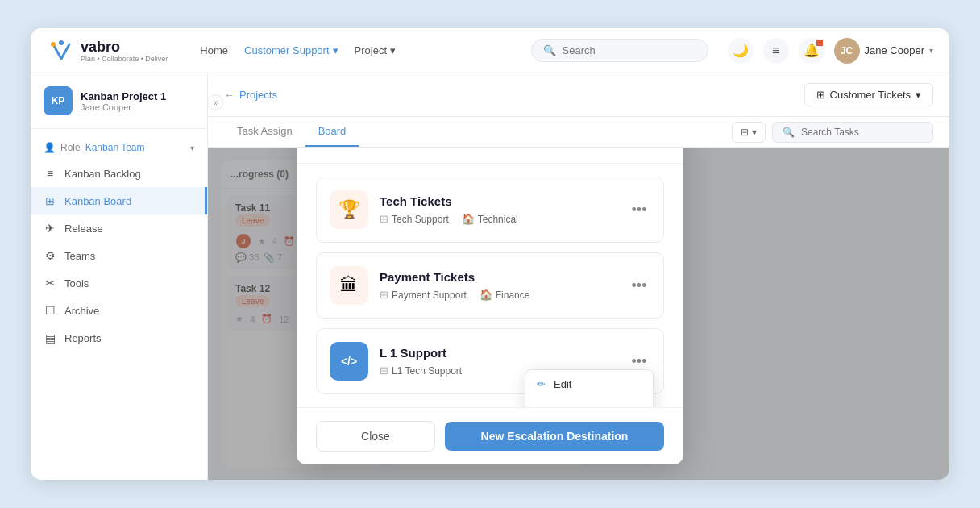 The width and height of the screenshot is (980, 508). What do you see at coordinates (119, 338) in the screenshot?
I see `sidebar-item-reports: ▤ Reports` at bounding box center [119, 338].